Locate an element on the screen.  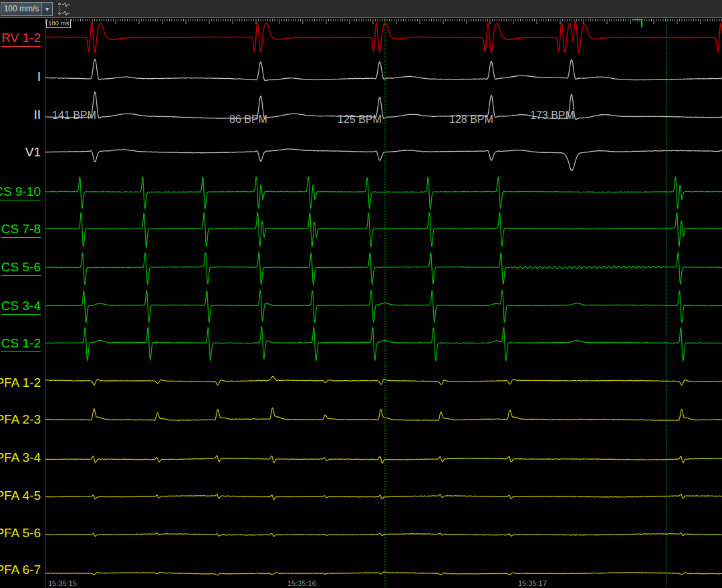
channel-label-text: II is located at coordinates (37, 115).